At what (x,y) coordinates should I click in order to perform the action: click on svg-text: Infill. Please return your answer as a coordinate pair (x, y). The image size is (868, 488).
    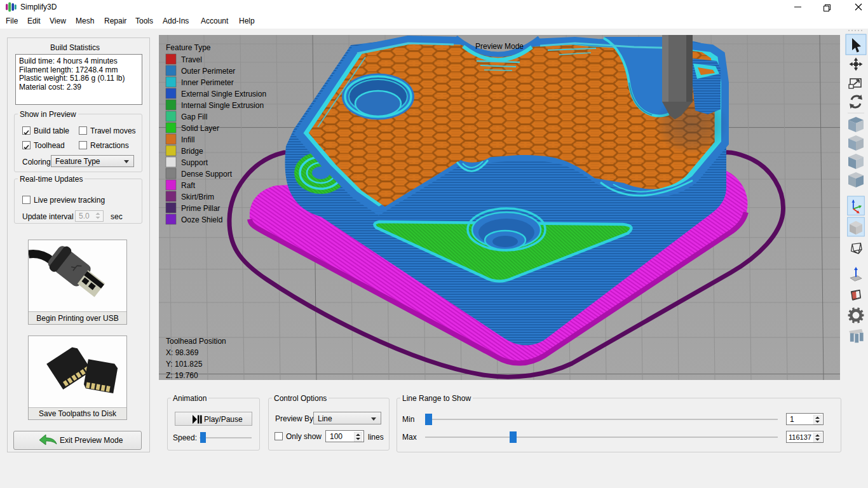
    Looking at the image, I should click on (188, 140).